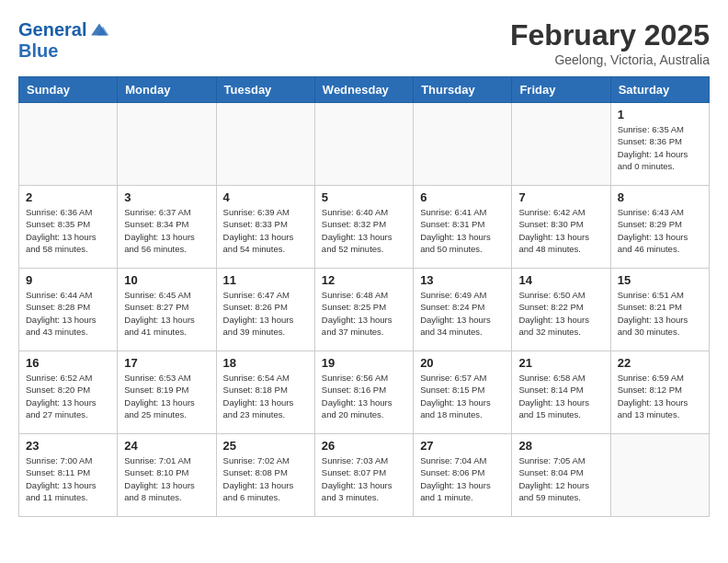 The height and width of the screenshot is (563, 728). I want to click on day-info: Sunrise: 6:37 AM Sunset: 8:34 PM Dayligh…, so click(166, 230).